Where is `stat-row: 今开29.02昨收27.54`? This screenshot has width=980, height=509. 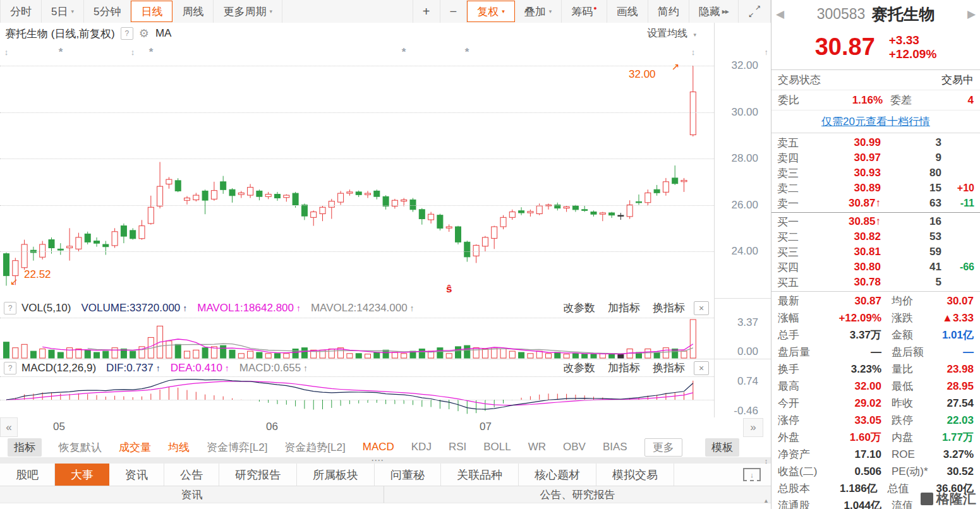 stat-row: 今开29.02昨收27.54 is located at coordinates (876, 403).